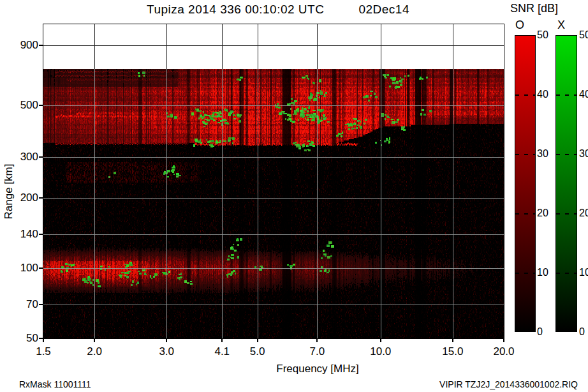  I want to click on o-colorbar-tick-label: 40, so click(543, 94).